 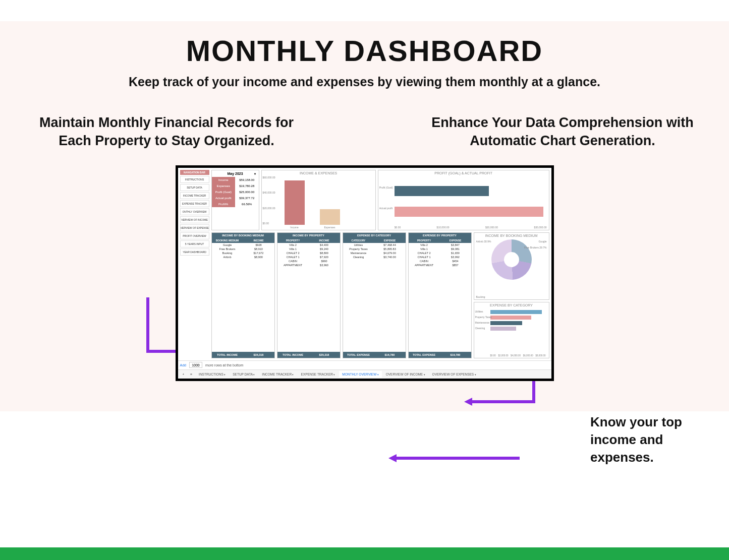 What do you see at coordinates (195, 179) in the screenshot?
I see `nav-item: INSTRUCTIONS` at bounding box center [195, 179].